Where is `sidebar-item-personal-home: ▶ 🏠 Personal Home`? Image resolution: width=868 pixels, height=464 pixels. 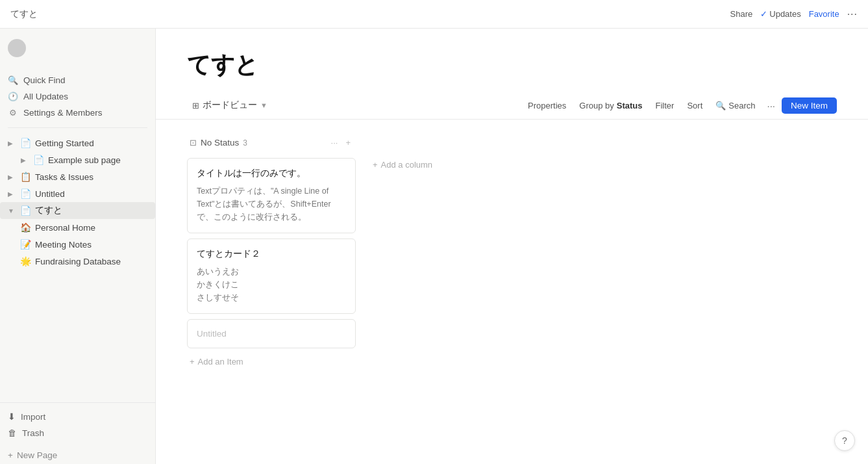
sidebar-item-personal-home: ▶ 🏠 Personal Home is located at coordinates (78, 227).